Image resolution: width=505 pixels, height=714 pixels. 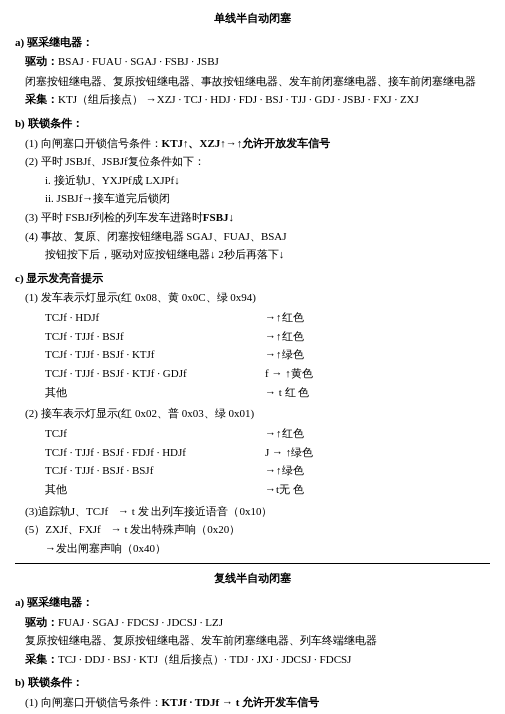 I want to click on cond2b: ii. JSBJf→接车道完后锁闭, so click(x=268, y=199).